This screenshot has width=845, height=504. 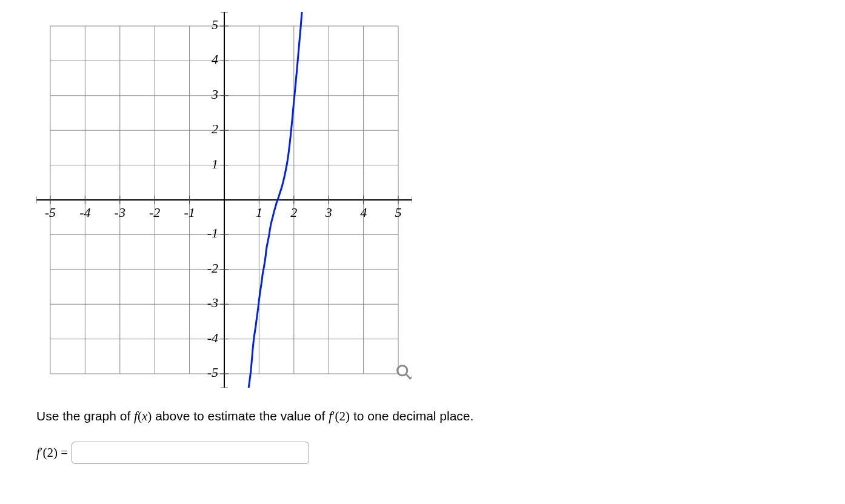 What do you see at coordinates (213, 338) in the screenshot?
I see `y-tick-label: -4` at bounding box center [213, 338].